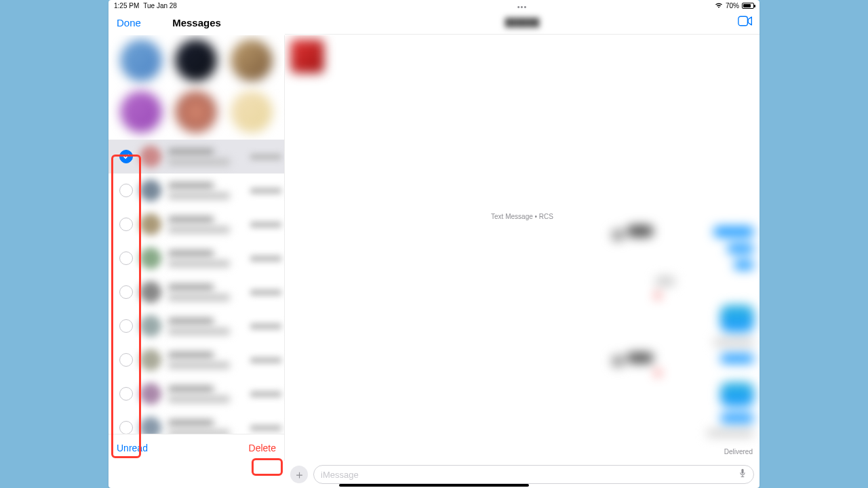 Image resolution: width=868 pixels, height=488 pixels. I want to click on attach-button: ＋, so click(299, 474).